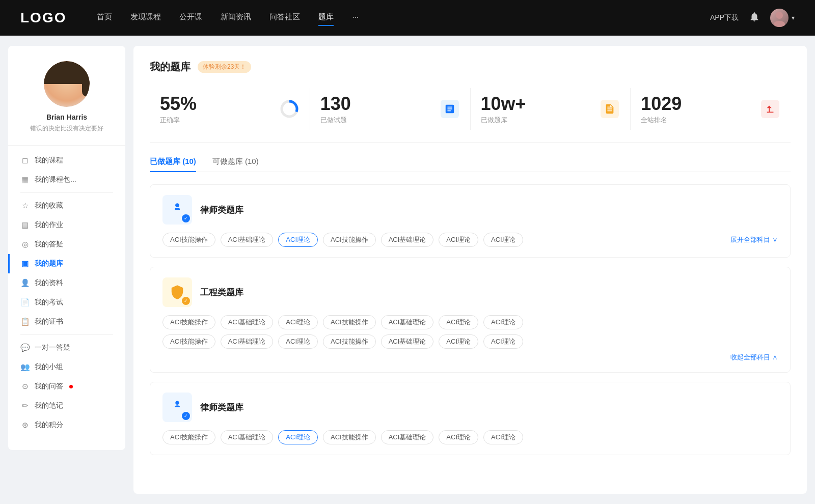 The height and width of the screenshot is (504, 815). Describe the element at coordinates (67, 128) in the screenshot. I see `sidebar-motto: 错误的决定比没有决定要好` at that location.